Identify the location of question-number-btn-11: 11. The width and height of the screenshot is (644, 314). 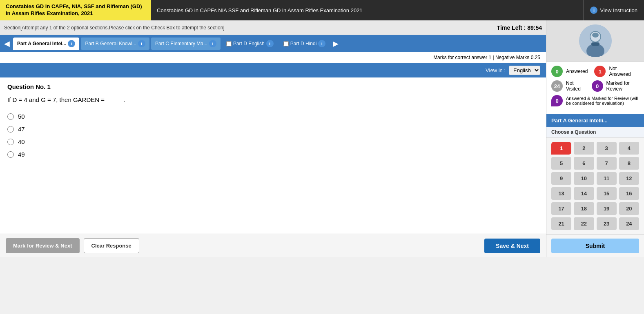
(607, 179).